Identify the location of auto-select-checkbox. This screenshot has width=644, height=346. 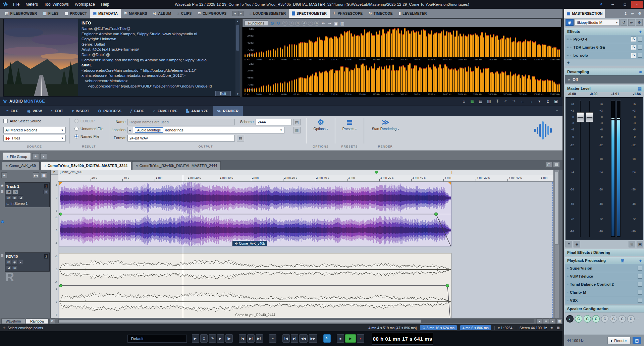
(5, 121).